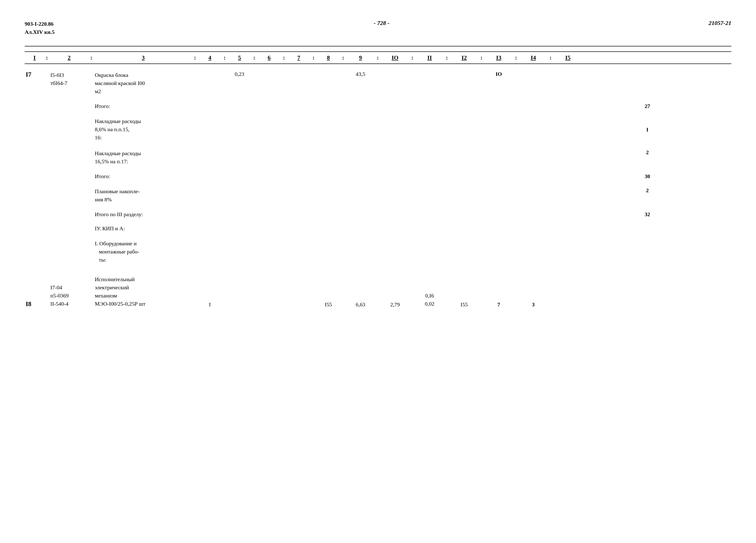 The image size is (756, 543). What do you see at coordinates (647, 176) in the screenshot?
I see `row-itogo2-val: 30` at bounding box center [647, 176].